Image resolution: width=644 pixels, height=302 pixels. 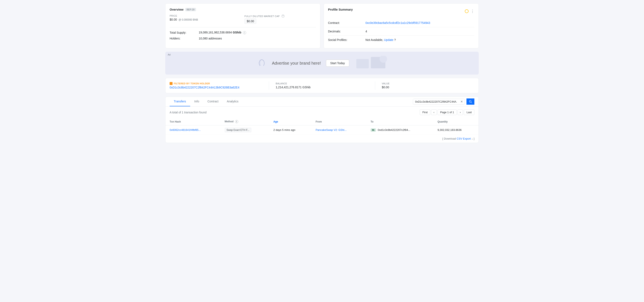 What do you see at coordinates (436, 102) in the screenshot?
I see `search-input` at bounding box center [436, 102].